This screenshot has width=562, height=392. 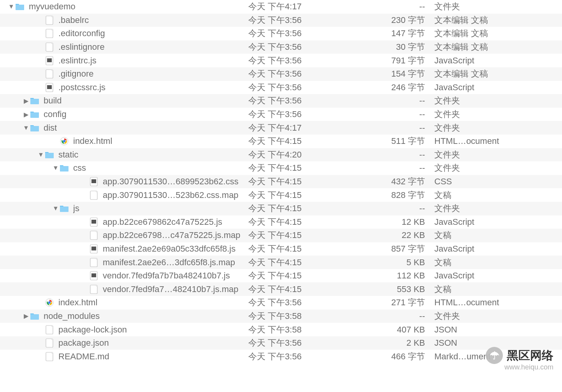 I want to click on name-column: .babelrc, so click(x=124, y=20).